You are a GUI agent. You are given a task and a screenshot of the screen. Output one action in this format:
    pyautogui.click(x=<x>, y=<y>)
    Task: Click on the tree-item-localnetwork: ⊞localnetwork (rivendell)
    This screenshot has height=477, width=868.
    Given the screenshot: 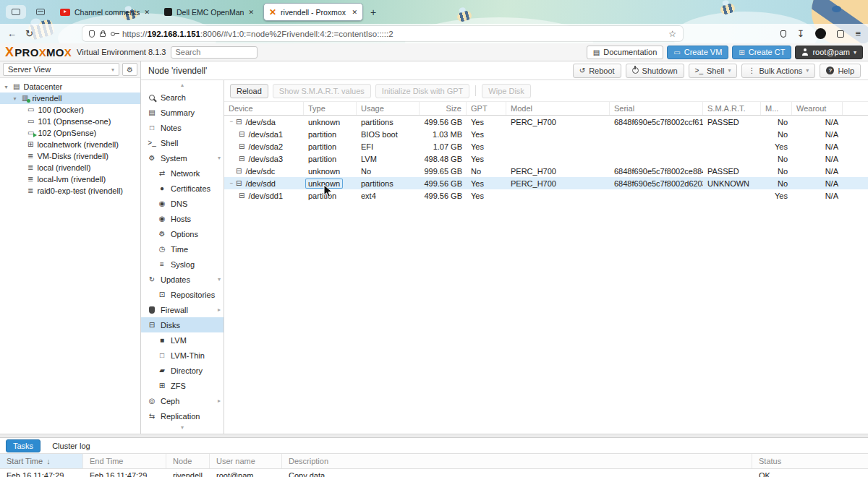 What is the action you would take?
    pyautogui.click(x=70, y=145)
    